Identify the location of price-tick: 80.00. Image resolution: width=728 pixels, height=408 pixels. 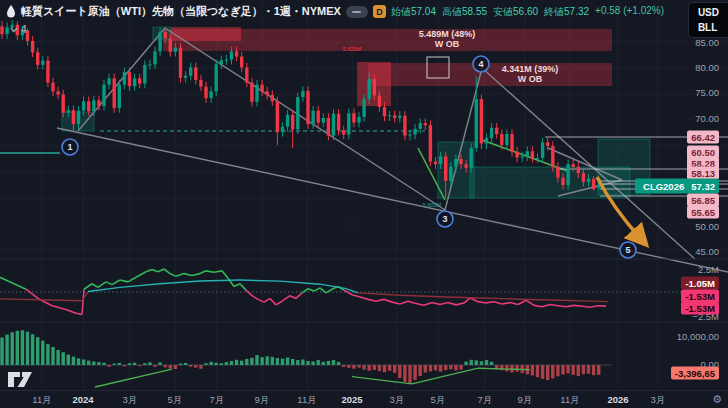
(707, 68).